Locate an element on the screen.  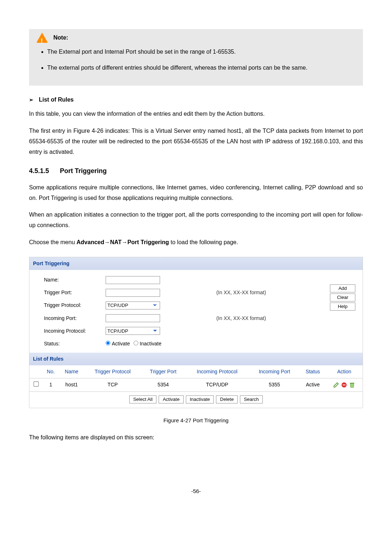
help-button: Help is located at coordinates (343, 307).